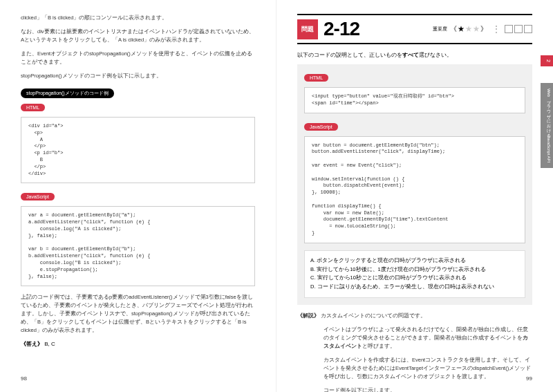 The width and height of the screenshot is (553, 392). What do you see at coordinates (37, 196) in the screenshot?
I see `js-label: JavaScript` at bounding box center [37, 196].